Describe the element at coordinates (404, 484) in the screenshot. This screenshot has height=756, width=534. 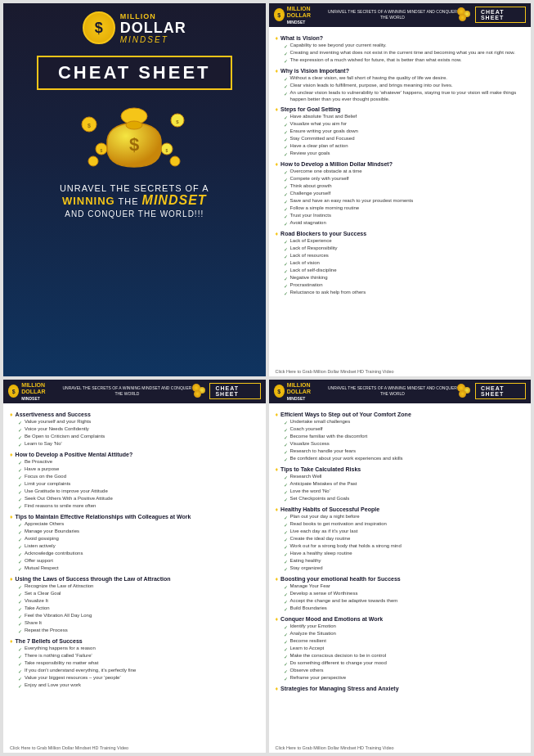
I see `list-item: ✓Anticipate Mistakes of the Past` at that location.